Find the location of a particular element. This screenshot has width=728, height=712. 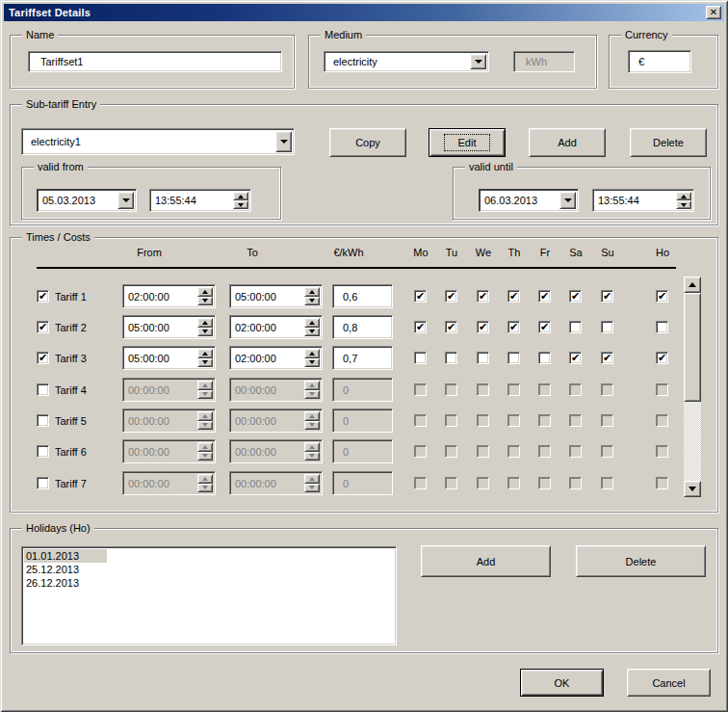

tariff-2-day-we-checkbox: ✔ is located at coordinates (483, 328).